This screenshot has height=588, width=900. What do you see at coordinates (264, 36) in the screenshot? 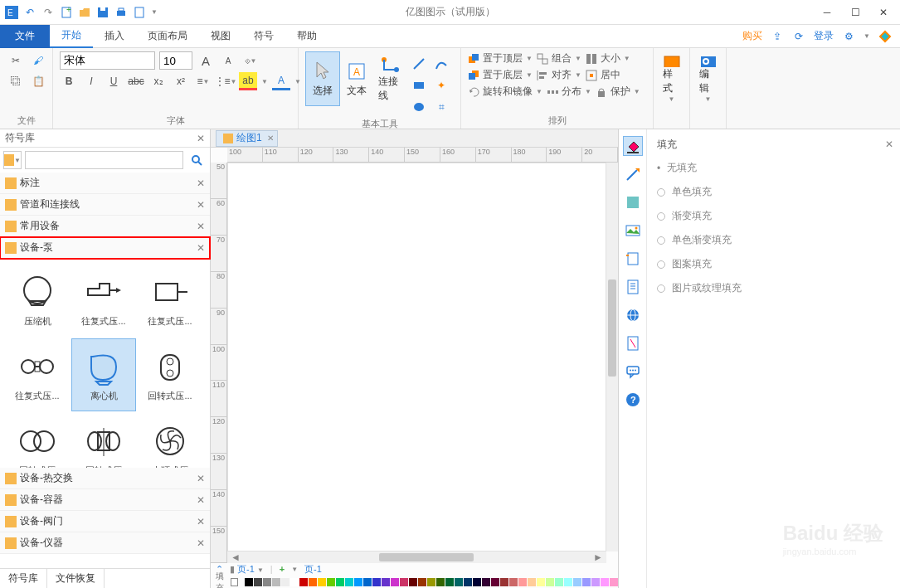
I see `tab-symbol: 符号` at bounding box center [264, 36].